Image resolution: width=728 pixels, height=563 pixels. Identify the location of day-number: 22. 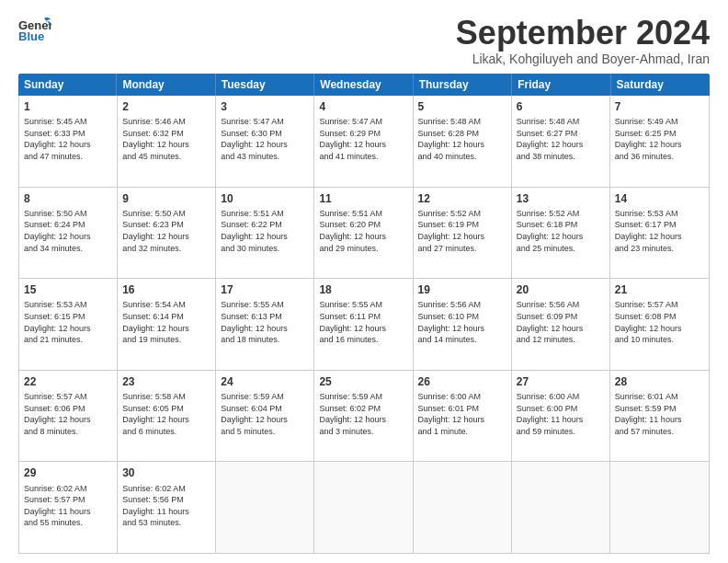
(68, 382).